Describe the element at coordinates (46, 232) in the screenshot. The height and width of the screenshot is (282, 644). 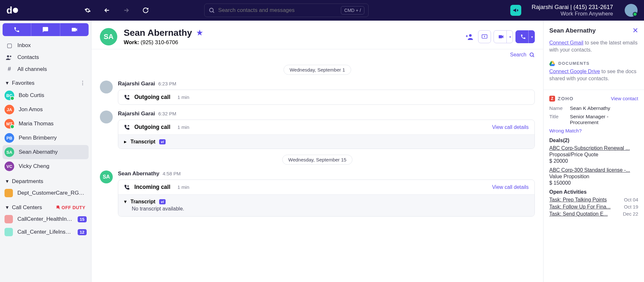
I see `sidebar-callcenter-item: Call_Center_LifeInsur...12` at that location.